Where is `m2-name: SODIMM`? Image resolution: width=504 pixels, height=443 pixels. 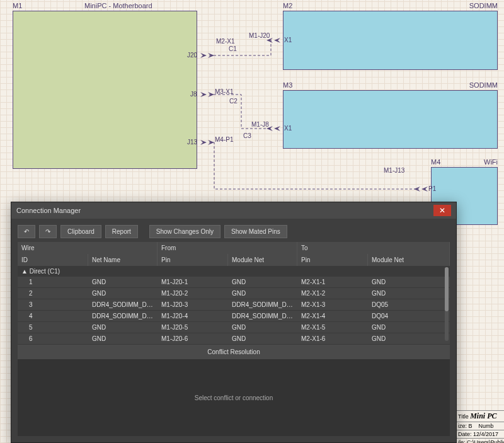 m2-name: SODIMM is located at coordinates (484, 6).